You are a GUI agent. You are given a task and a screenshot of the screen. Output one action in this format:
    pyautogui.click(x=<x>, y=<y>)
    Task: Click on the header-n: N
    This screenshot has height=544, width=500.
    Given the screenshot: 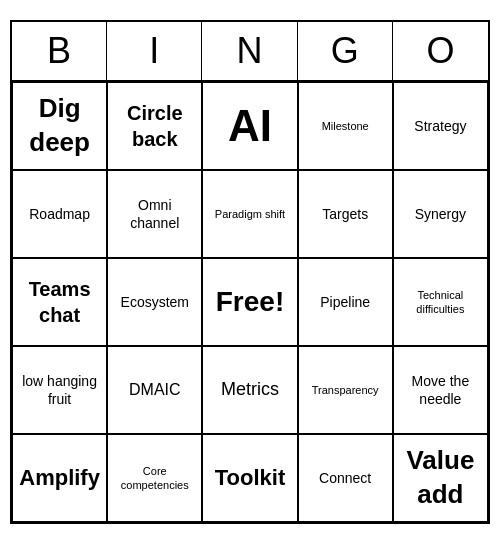 What is the action you would take?
    pyautogui.click(x=250, y=51)
    